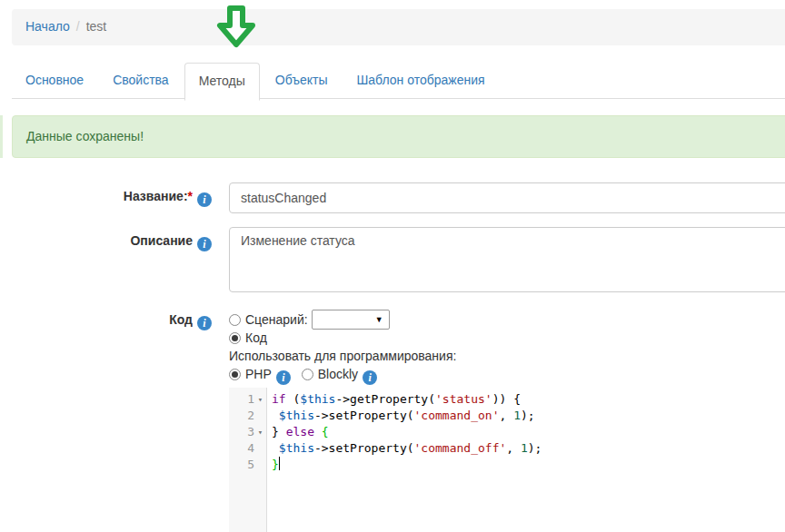 The image size is (785, 532). I want to click on editor-gutter: 1▾23▾45, so click(248, 459).